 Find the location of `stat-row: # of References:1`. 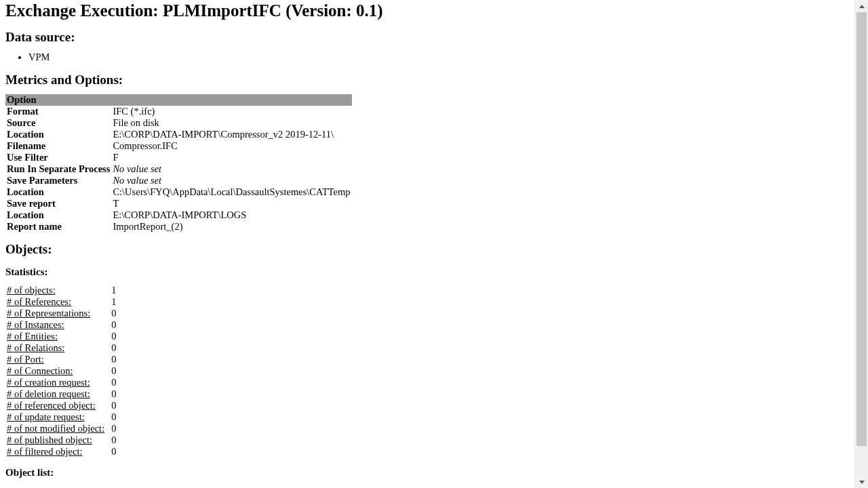

stat-row: # of References:1 is located at coordinates (61, 302).